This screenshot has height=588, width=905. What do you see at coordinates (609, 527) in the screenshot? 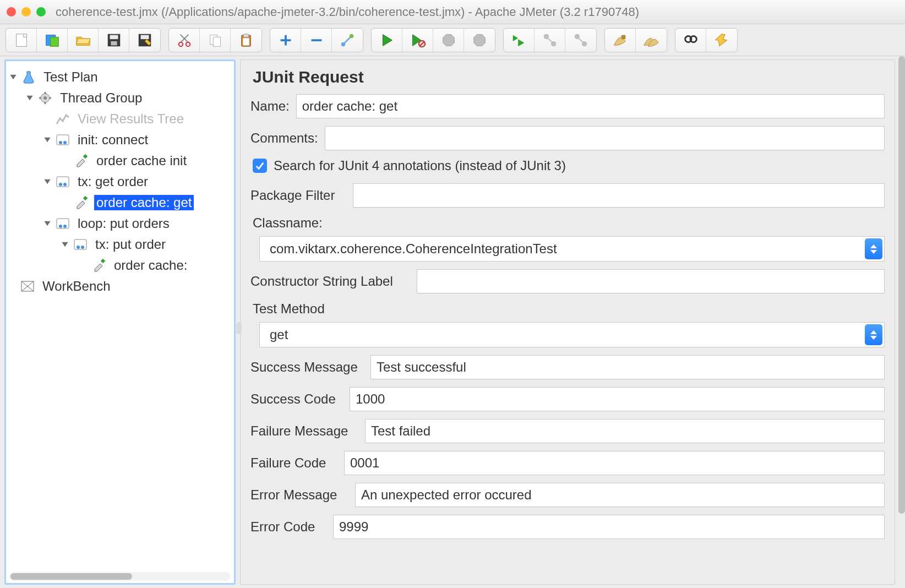
I see `error-code-field` at bounding box center [609, 527].